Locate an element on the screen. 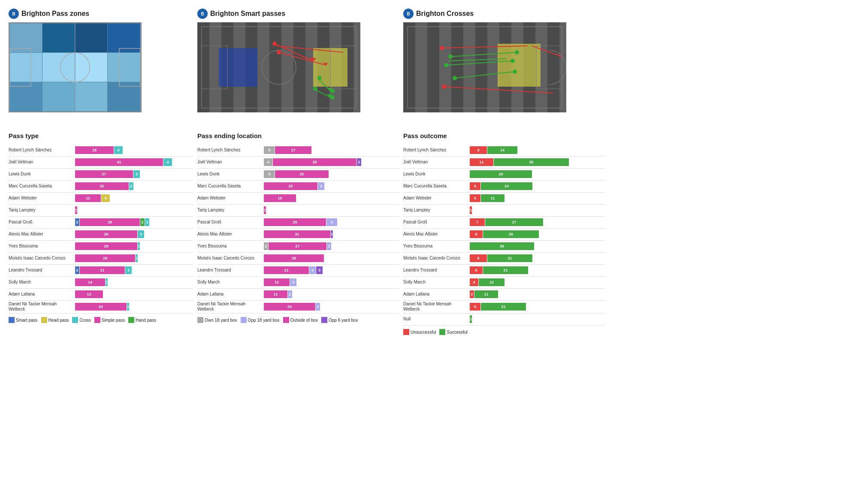 Image resolution: width=858 pixels, height=504 pixels. chart-bars: 295 is located at coordinates (331, 222).